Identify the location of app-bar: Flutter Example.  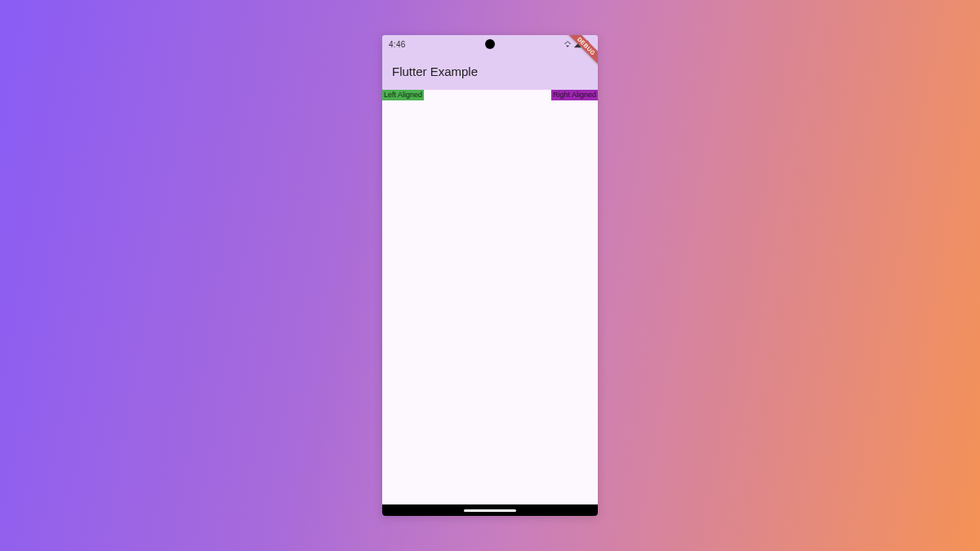
(490, 72).